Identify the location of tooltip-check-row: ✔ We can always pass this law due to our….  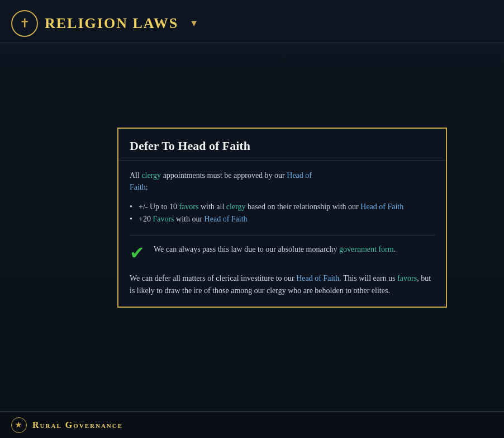
(282, 253).